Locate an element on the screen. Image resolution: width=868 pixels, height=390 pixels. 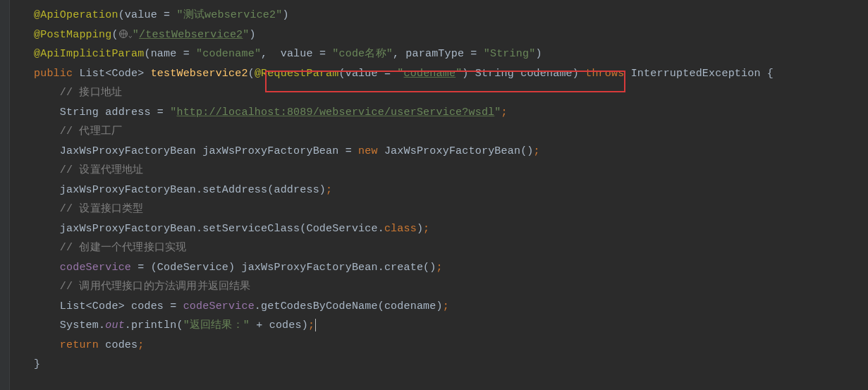
comment: // 接口地址 is located at coordinates (91, 93).